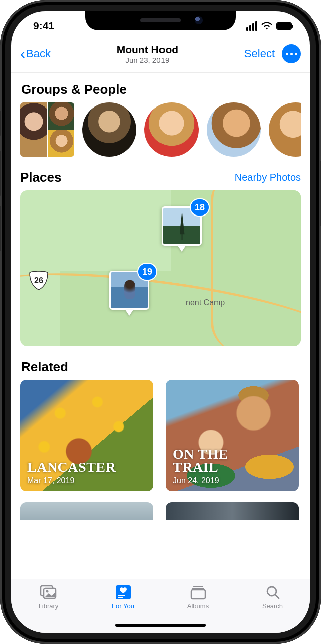  Describe the element at coordinates (160, 606) in the screenshot. I see `tab-bar: Library For You Albums Search` at that location.